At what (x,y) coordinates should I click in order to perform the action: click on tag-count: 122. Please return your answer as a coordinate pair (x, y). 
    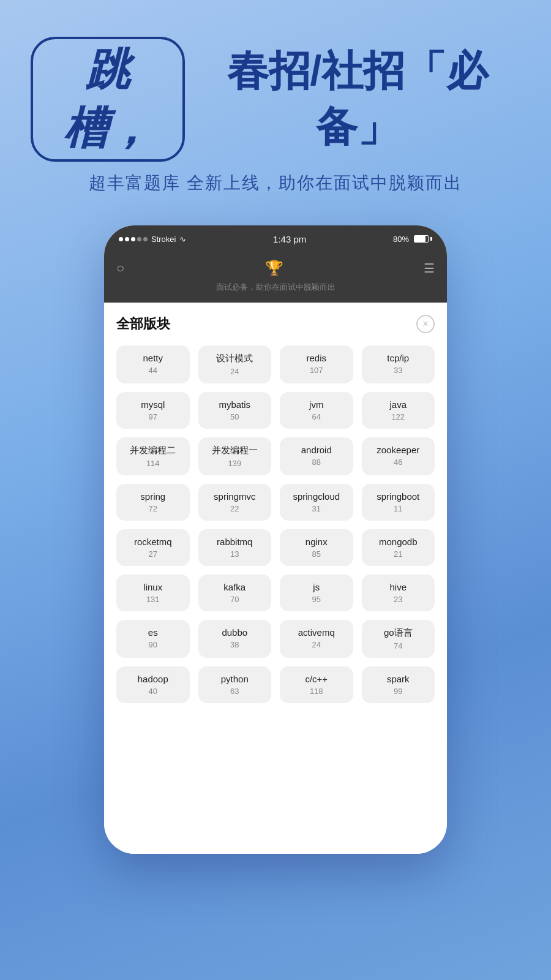
    Looking at the image, I should click on (398, 417).